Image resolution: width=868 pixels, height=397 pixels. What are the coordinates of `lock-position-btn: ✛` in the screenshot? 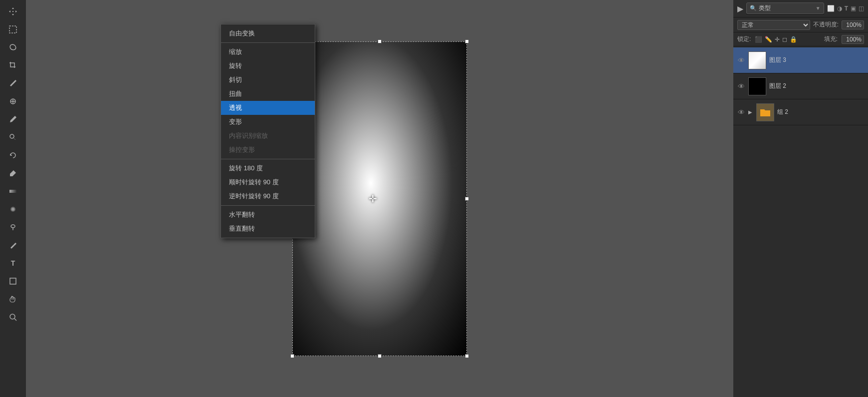 It's located at (777, 39).